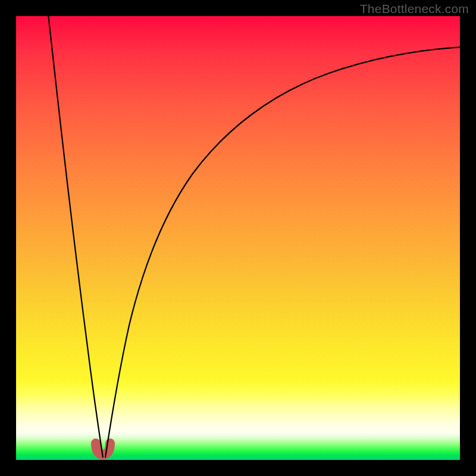 The height and width of the screenshot is (476, 476). What do you see at coordinates (76, 237) in the screenshot?
I see `bottleneck-curve-left` at bounding box center [76, 237].